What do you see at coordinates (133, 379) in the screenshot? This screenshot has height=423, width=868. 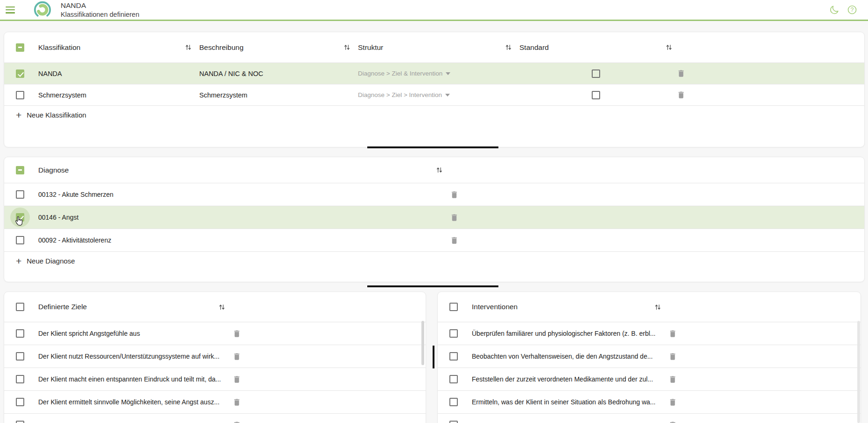 I see `goal-label: Der Klient macht einen entspannten Eindr…` at bounding box center [133, 379].